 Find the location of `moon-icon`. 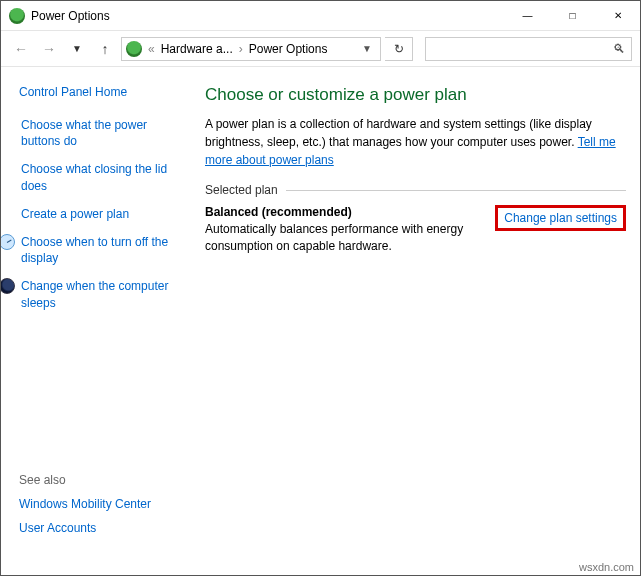

moon-icon is located at coordinates (8, 286).